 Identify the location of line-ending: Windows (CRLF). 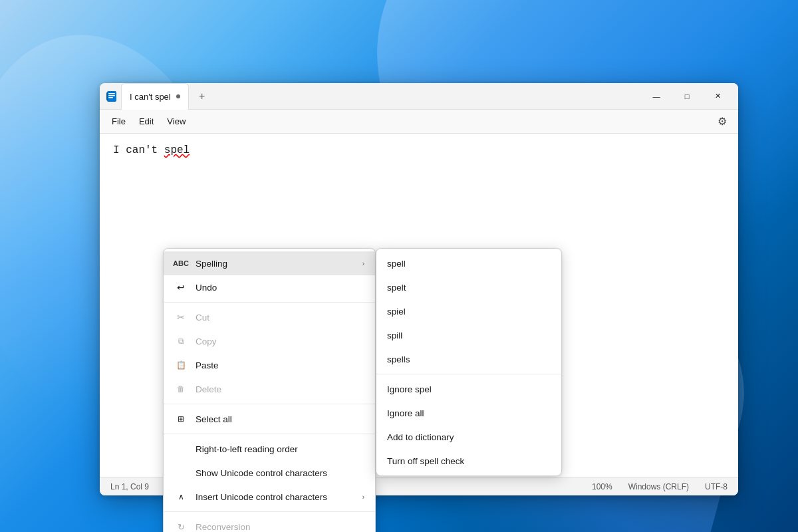
(658, 487).